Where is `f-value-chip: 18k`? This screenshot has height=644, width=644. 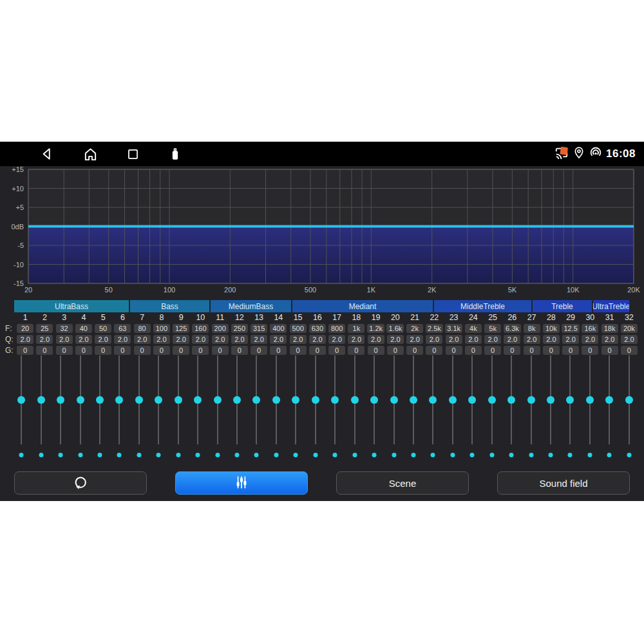 f-value-chip: 18k is located at coordinates (610, 328).